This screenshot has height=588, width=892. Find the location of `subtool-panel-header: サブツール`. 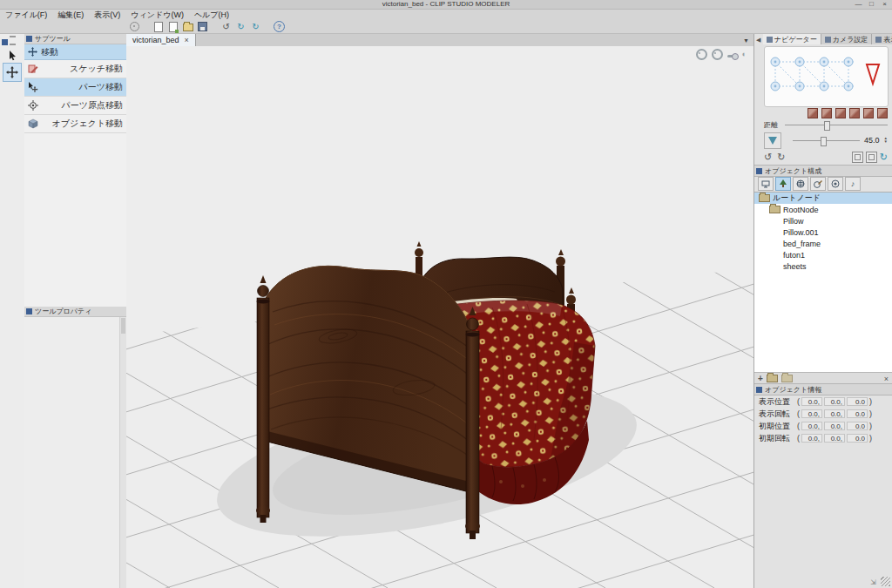

subtool-panel-header: サブツール is located at coordinates (75, 39).